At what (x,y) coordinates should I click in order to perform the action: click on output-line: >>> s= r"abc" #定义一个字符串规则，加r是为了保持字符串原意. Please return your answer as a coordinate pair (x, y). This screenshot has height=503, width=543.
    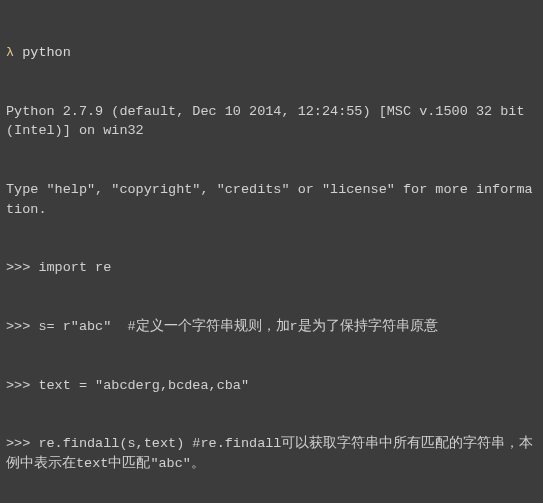
    Looking at the image, I should click on (272, 327).